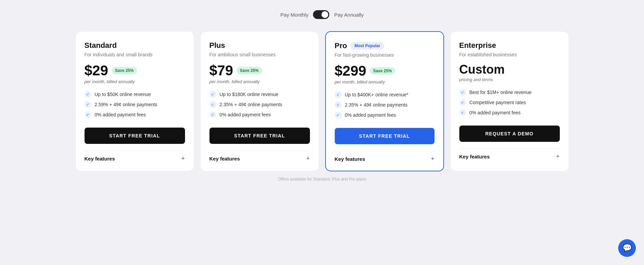 This screenshot has width=644, height=265. I want to click on feature-text-plus-0: Up to $180K online revenue, so click(249, 94).